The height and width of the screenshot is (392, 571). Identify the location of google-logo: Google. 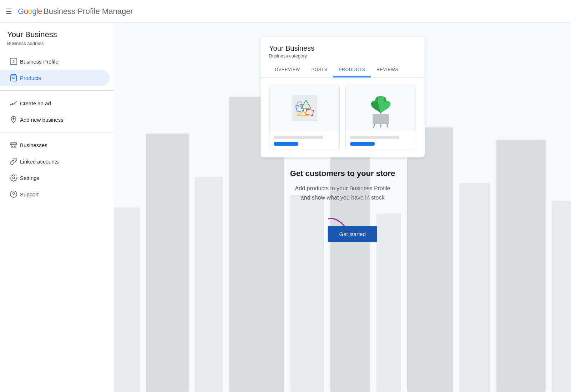
(30, 11).